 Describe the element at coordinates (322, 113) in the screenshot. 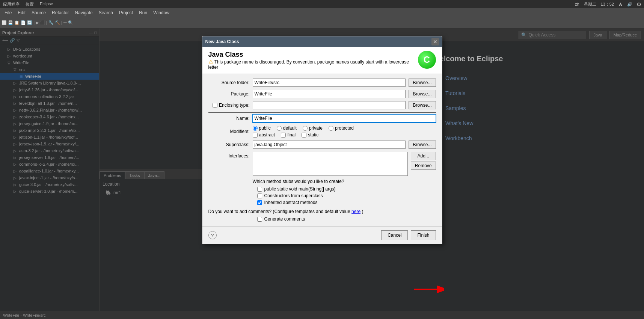

I see `form-divider` at that location.